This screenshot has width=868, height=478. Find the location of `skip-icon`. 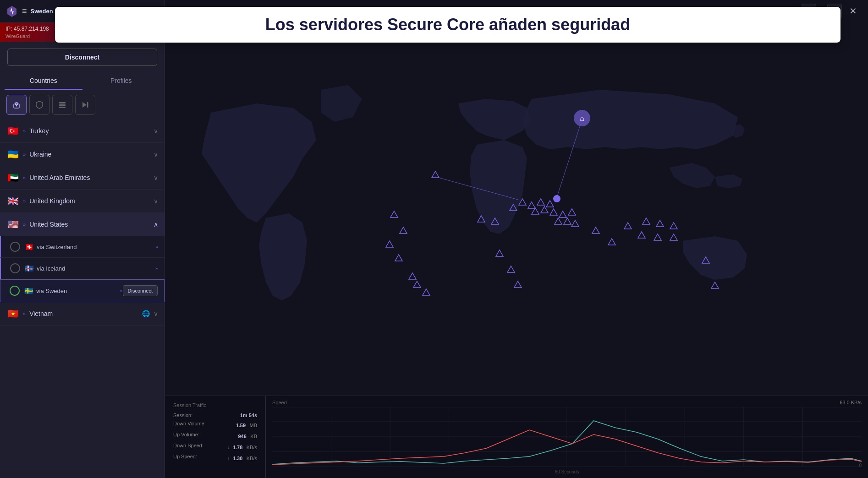

skip-icon is located at coordinates (85, 105).